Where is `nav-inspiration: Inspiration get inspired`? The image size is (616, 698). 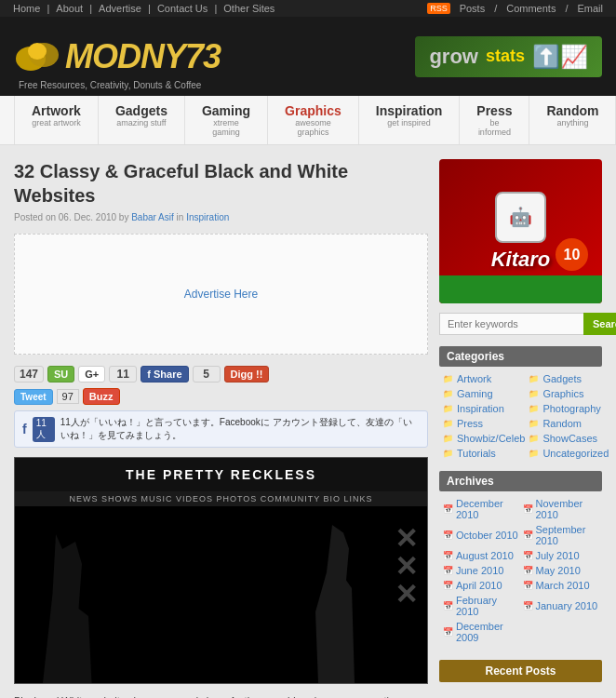 nav-inspiration: Inspiration get inspired is located at coordinates (409, 120).